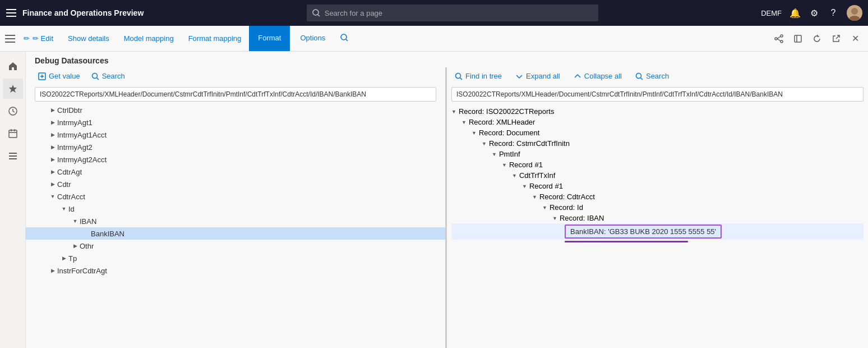  Describe the element at coordinates (836, 39) in the screenshot. I see `popout-icon-btn` at that location.